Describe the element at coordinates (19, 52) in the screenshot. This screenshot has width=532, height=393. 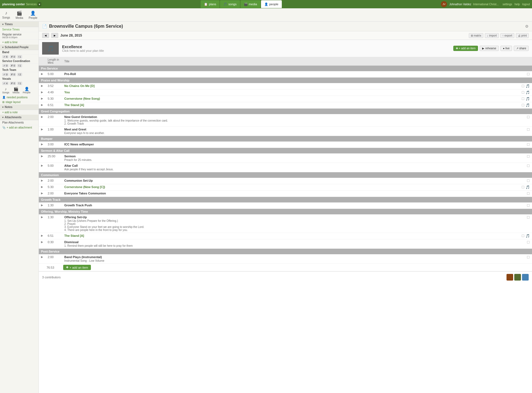
I see `band-subsection: Band` at that location.